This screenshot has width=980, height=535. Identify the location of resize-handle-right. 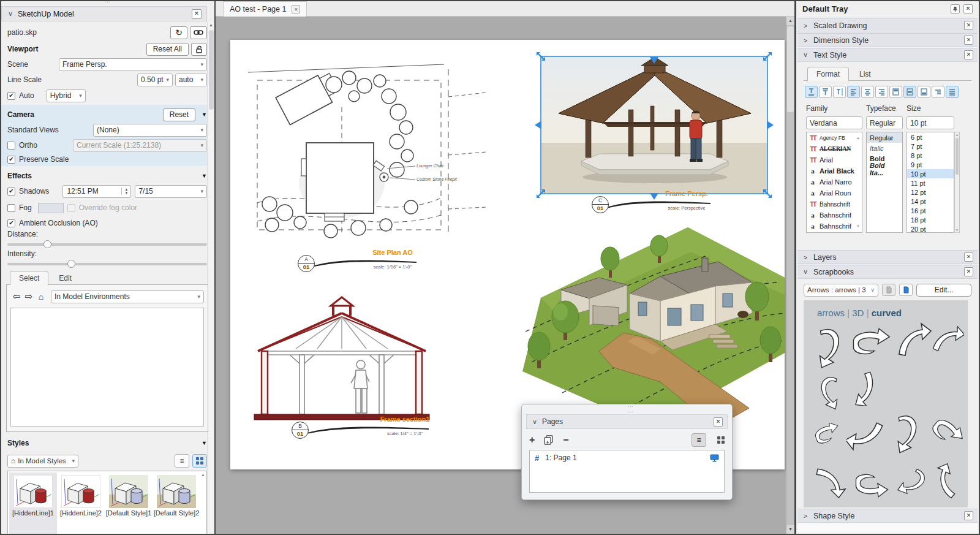
(771, 125).